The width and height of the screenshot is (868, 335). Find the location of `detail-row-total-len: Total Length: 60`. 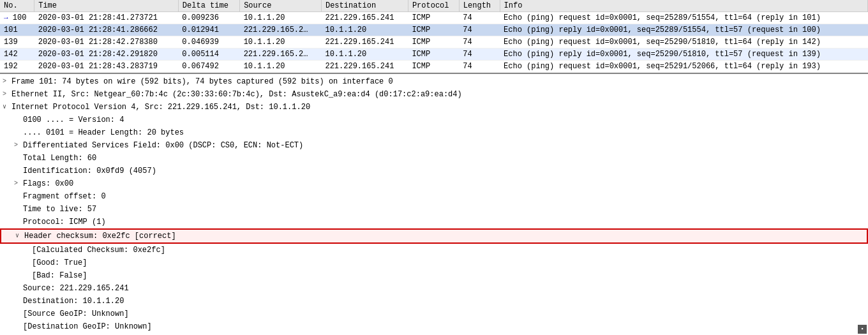

detail-row-total-len: Total Length: 60 is located at coordinates (434, 158).